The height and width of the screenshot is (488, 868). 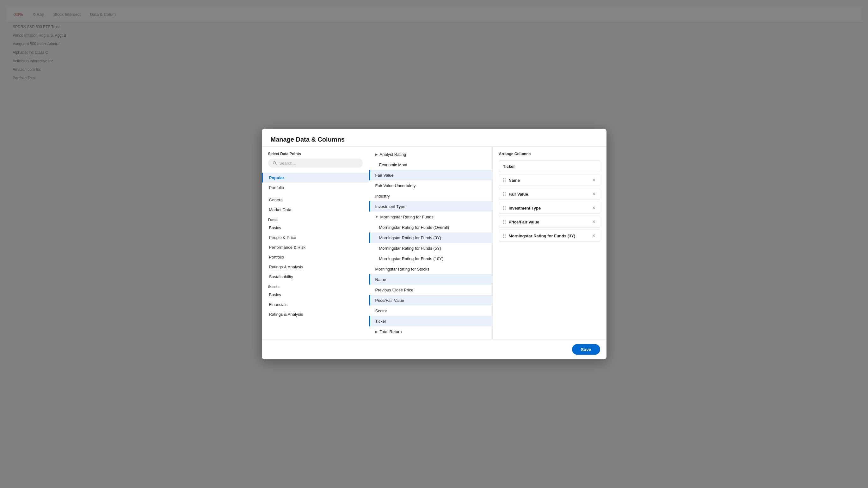 I want to click on data-item-analyst-rating: ▶ Analyst Rating, so click(x=431, y=154).